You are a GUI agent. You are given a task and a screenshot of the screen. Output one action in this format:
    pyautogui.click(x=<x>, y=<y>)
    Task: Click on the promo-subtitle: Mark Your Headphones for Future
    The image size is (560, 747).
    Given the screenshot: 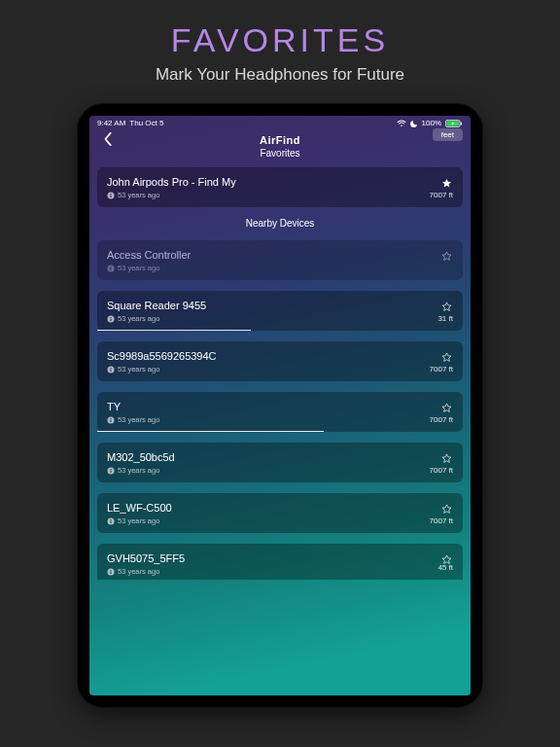 What is the action you would take?
    pyautogui.click(x=280, y=75)
    